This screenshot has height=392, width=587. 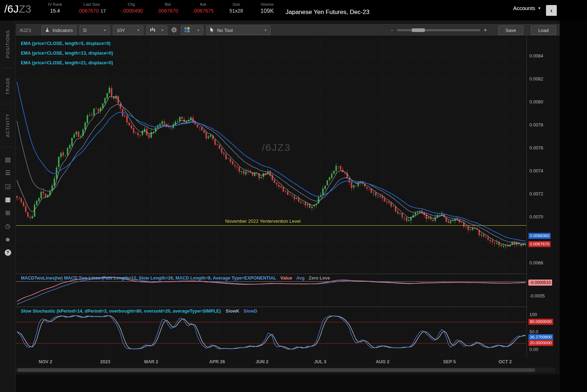 I want to click on stoch-axis-label: 0.00, so click(x=534, y=350).